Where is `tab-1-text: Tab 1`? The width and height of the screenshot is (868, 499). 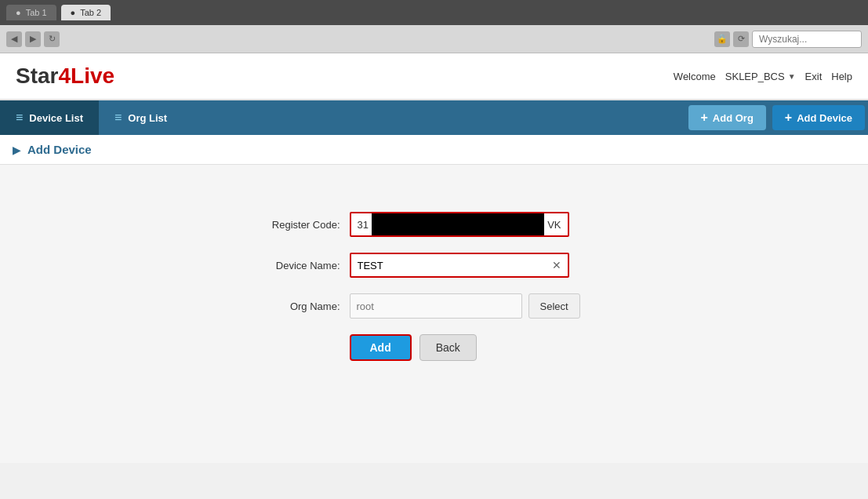 tab-1-text: Tab 1 is located at coordinates (36, 13).